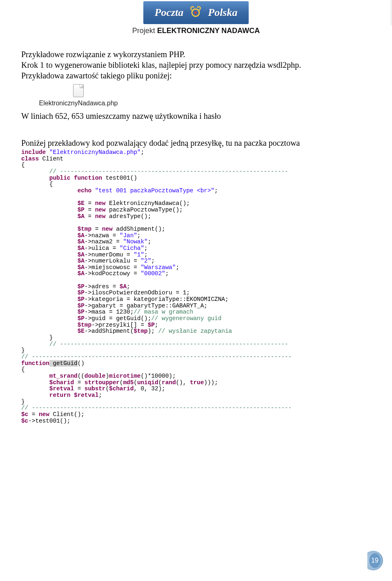  What do you see at coordinates (196, 13) in the screenshot?
I see `post-horn-icon` at bounding box center [196, 13].